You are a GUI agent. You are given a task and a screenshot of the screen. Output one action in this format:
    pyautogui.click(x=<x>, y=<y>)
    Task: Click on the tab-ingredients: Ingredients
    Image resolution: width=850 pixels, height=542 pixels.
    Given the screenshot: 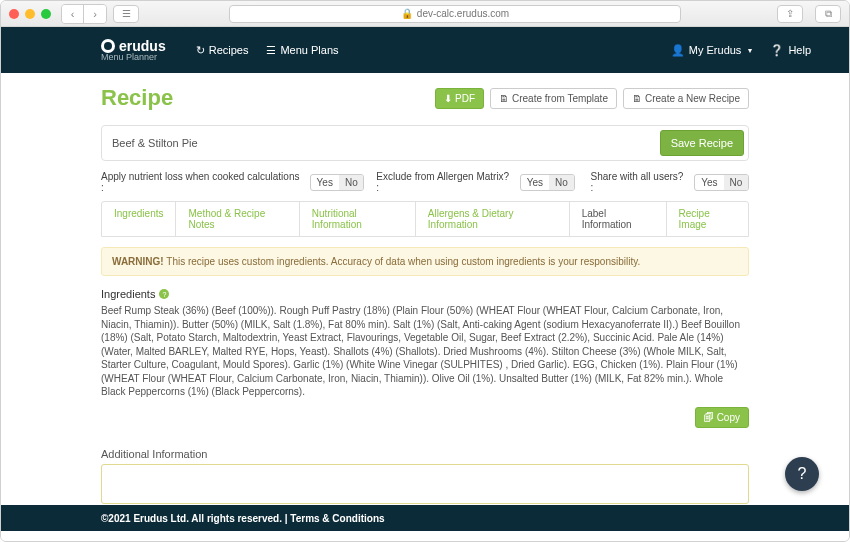 What is the action you would take?
    pyautogui.click(x=139, y=219)
    